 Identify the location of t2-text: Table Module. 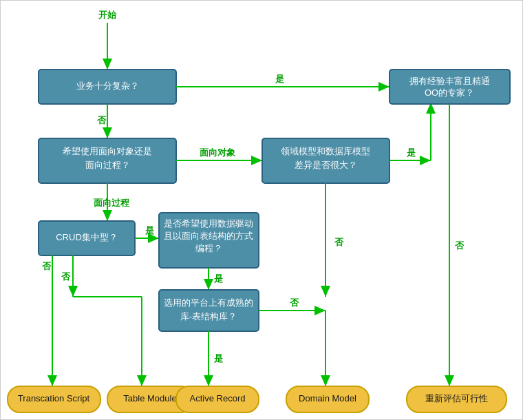
(150, 398).